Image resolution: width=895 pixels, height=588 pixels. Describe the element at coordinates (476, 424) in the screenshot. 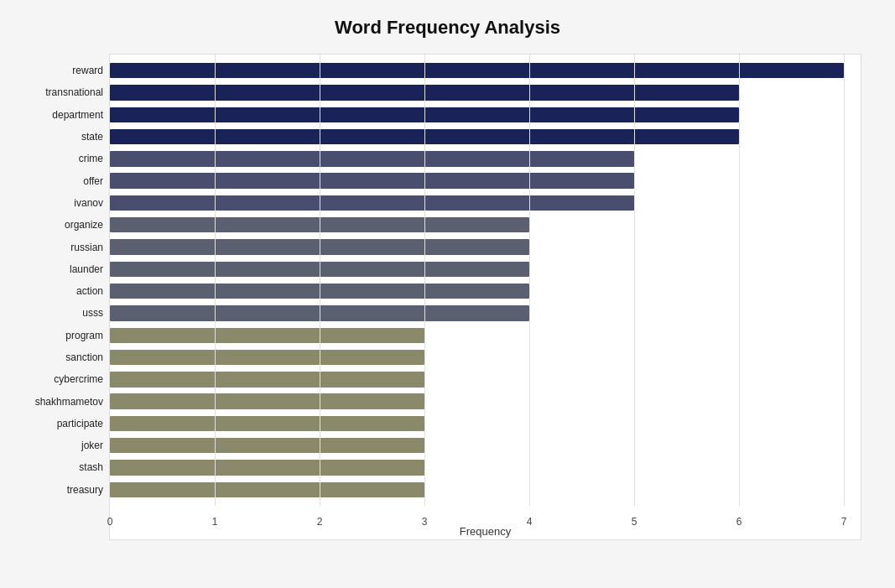

I see `bar-row: participate` at that location.